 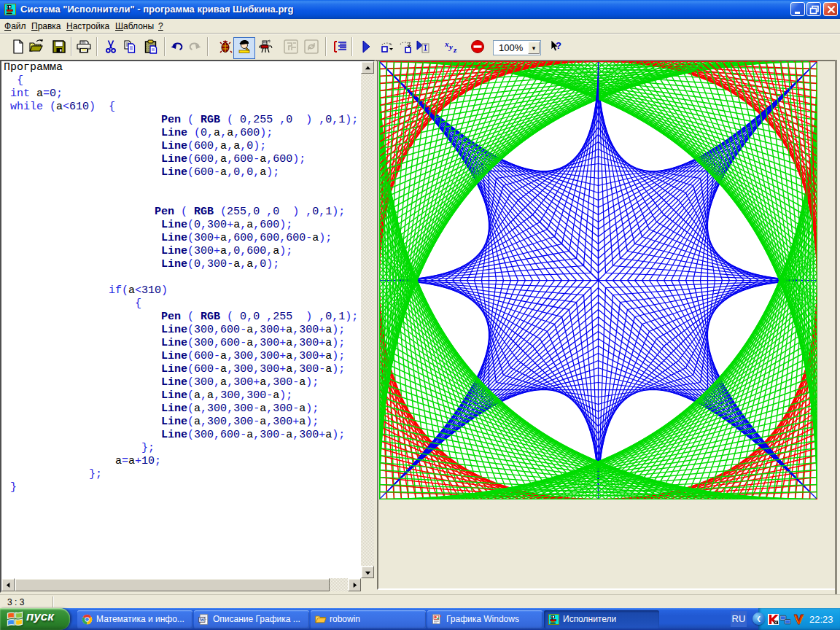 I want to click on svg-text: z, so click(x=455, y=50).